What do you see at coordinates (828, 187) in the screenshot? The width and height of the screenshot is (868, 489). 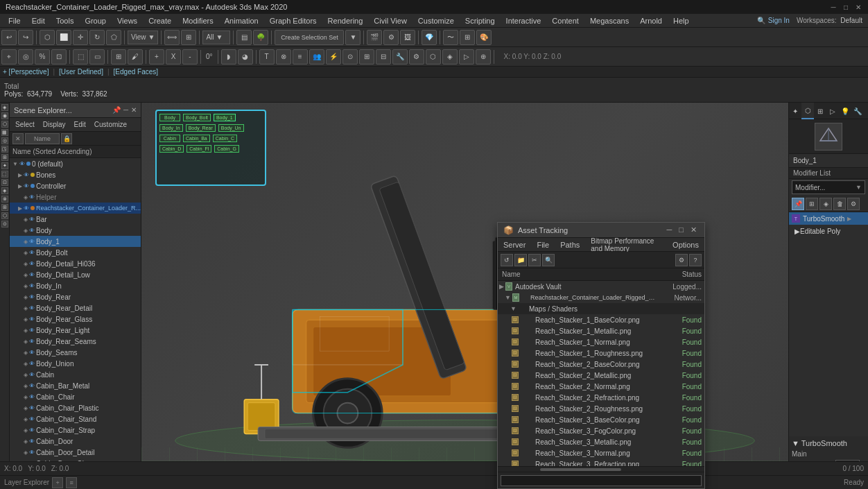 I see `modifier-dropdown: Modifier... ▼` at bounding box center [828, 187].